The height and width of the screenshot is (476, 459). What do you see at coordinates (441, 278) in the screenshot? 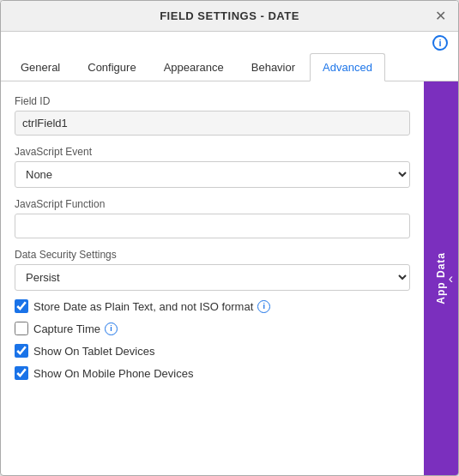
I see `app-data-label: App Data` at bounding box center [441, 278].